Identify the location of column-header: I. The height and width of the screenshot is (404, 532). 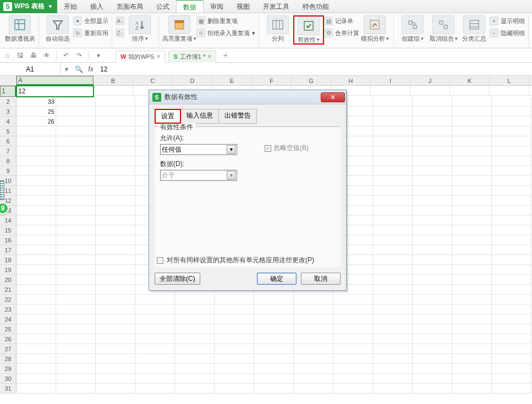
(391, 81).